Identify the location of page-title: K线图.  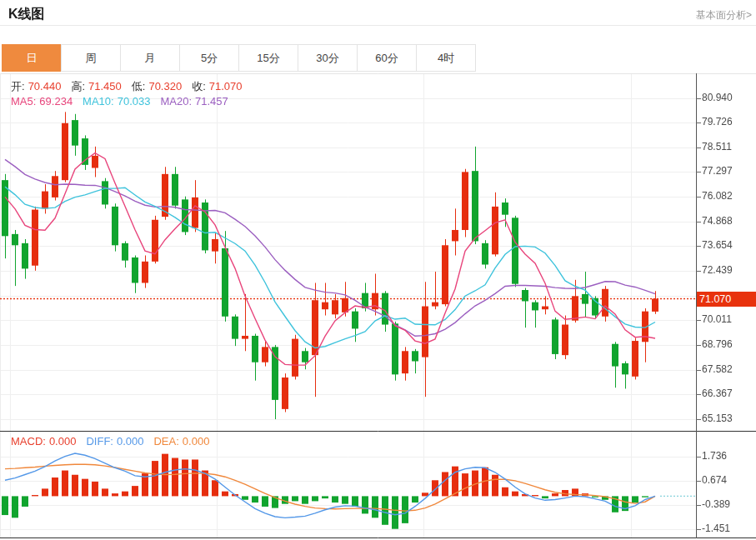
(27, 15).